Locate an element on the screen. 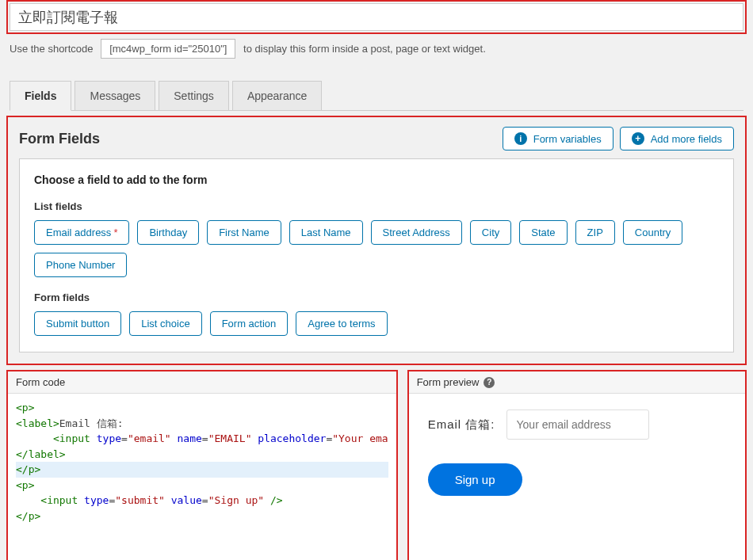  form-variables-label: Form variables is located at coordinates (568, 139).